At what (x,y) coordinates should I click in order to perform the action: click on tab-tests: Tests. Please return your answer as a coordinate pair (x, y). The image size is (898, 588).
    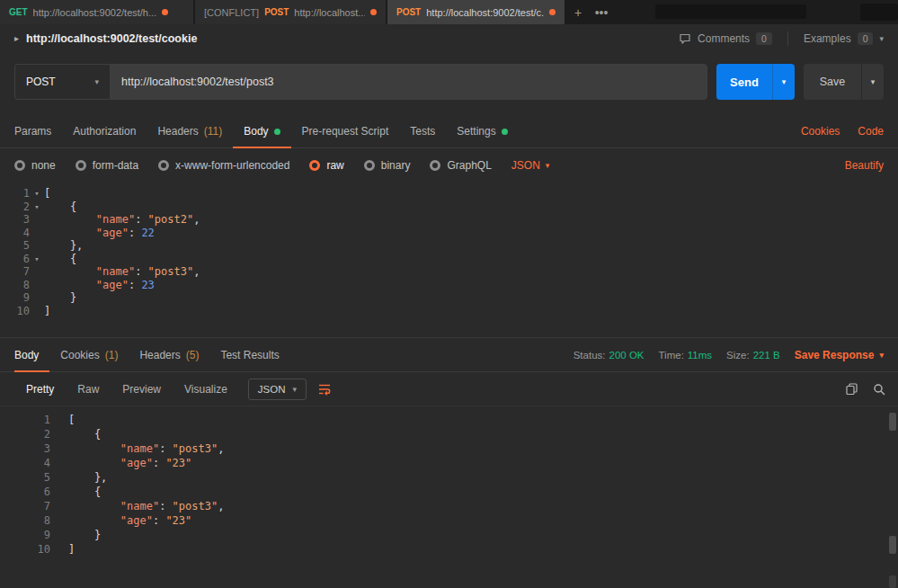
    Looking at the image, I should click on (422, 131).